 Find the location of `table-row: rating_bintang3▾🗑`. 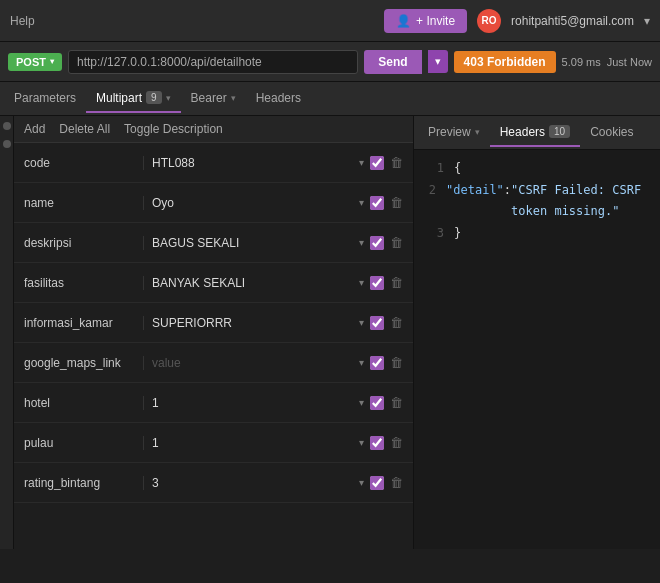

table-row: rating_bintang3▾🗑 is located at coordinates (214, 483).